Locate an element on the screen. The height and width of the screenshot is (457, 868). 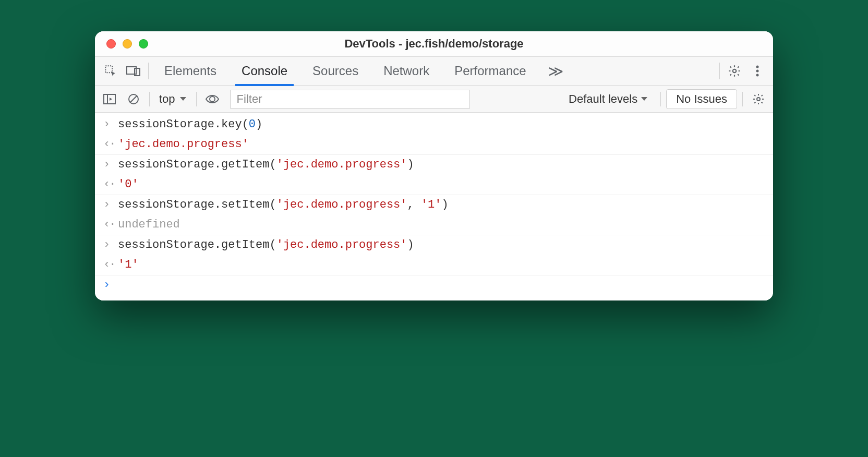
tabs-bar: Elements Console Sources Network Perform… is located at coordinates (434, 71).